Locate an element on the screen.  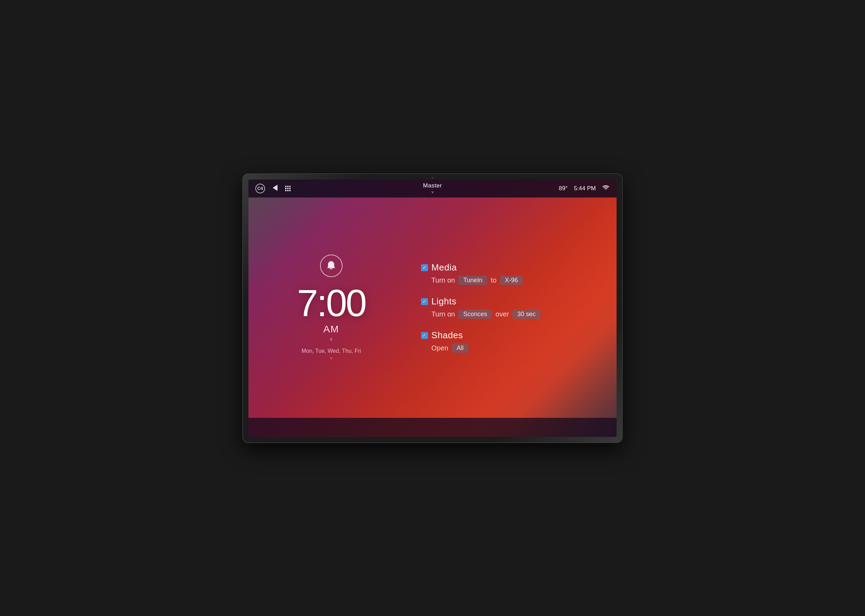
nav-bar: C4 is located at coordinates (432, 189).